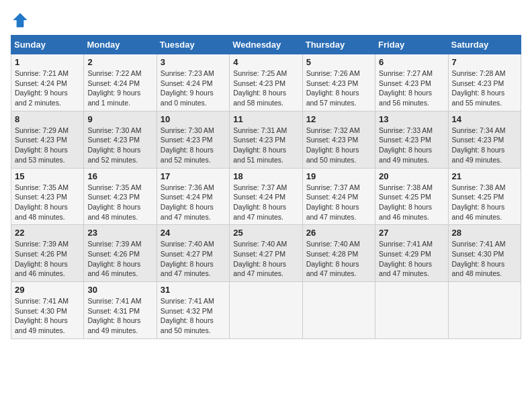 This screenshot has height=411, width=532. Describe the element at coordinates (339, 45) in the screenshot. I see `weekday-header-thursday: Thursday` at that location.